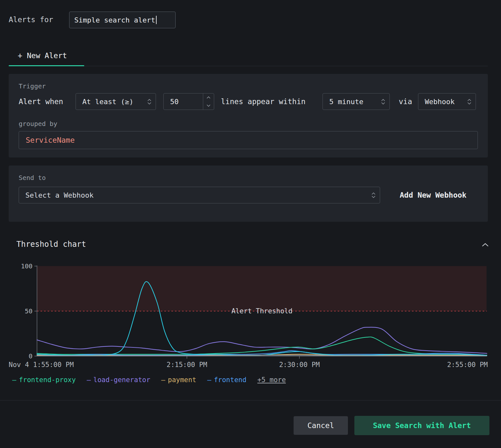 Image resolution: width=501 pixels, height=448 pixels. Describe the element at coordinates (41, 102) in the screenshot. I see `alert-when-label: Alert when` at that location.